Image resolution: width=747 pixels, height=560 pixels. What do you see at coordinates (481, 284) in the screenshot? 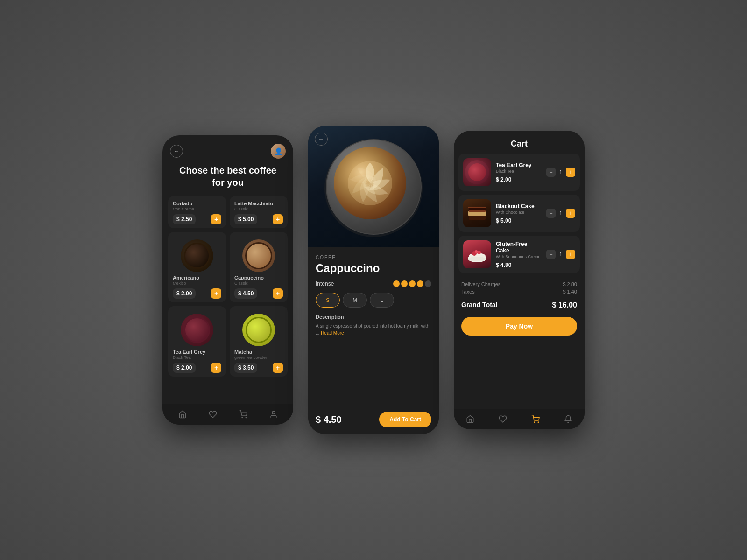
I see `delivery-label: Delivery Charges` at bounding box center [481, 284].